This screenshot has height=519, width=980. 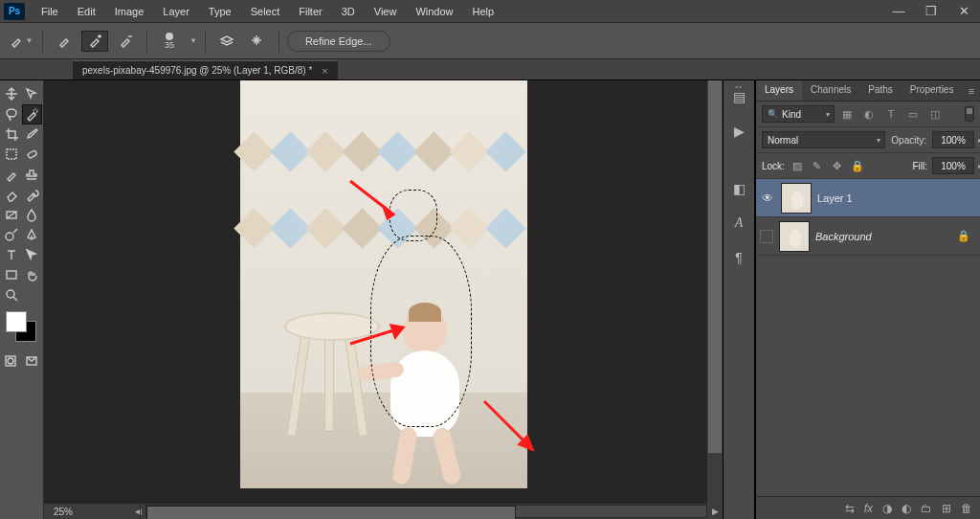 What do you see at coordinates (176, 11) in the screenshot?
I see `menu-layer: Layer` at bounding box center [176, 11].